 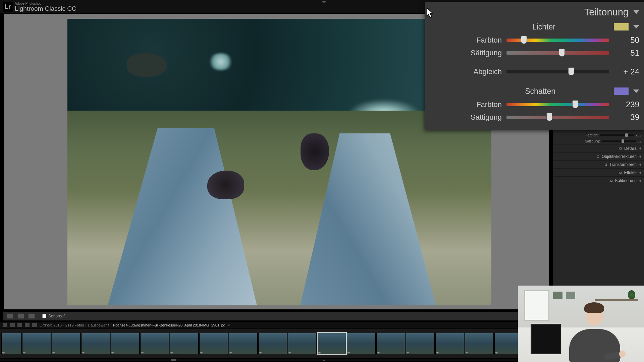 What do you see at coordinates (598, 164) in the screenshot?
I see `section-transform: Transformieren` at bounding box center [598, 164].